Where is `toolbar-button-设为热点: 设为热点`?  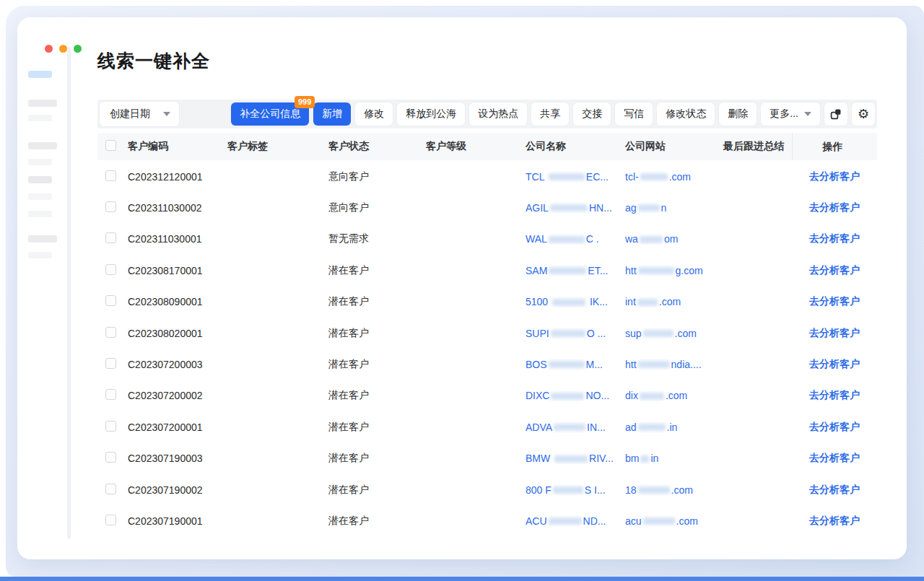
toolbar-button-设为热点: 设为热点 is located at coordinates (498, 114).